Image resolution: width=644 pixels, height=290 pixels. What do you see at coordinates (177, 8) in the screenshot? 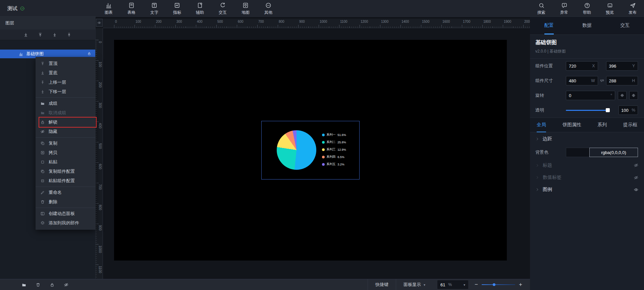
I see `toolbar-item-indicators: 指标` at bounding box center [177, 8].